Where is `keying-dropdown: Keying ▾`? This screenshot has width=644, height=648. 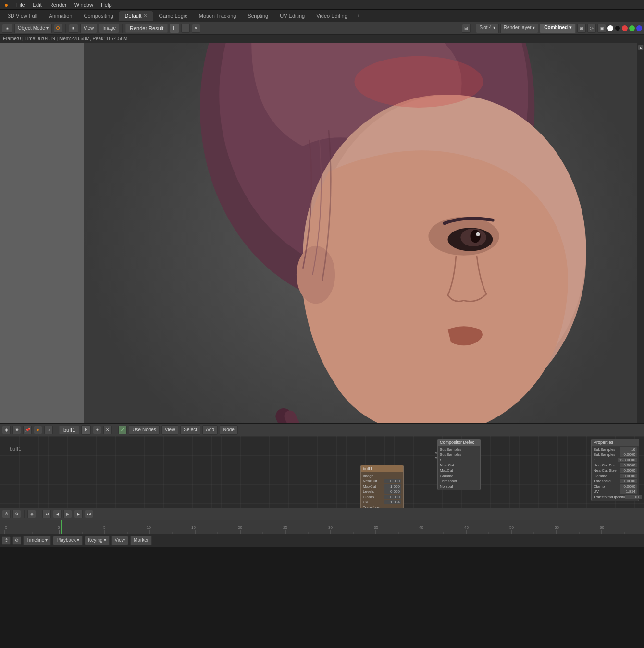 keying-dropdown: Keying ▾ is located at coordinates (97, 540).